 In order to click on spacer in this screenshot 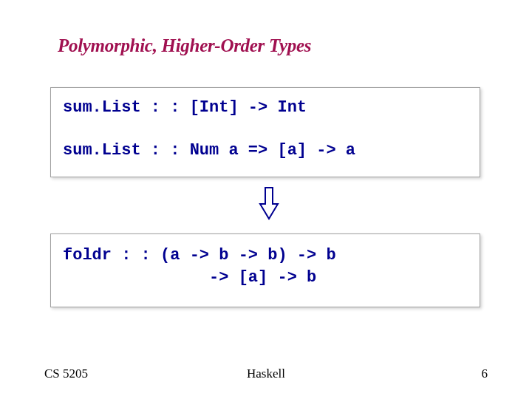, I will do `click(265, 129)`.